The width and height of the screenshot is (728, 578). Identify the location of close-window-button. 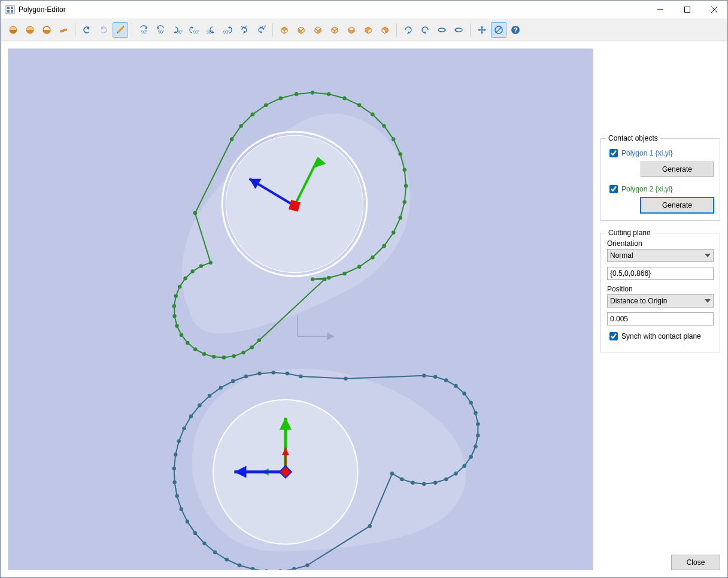
(714, 10).